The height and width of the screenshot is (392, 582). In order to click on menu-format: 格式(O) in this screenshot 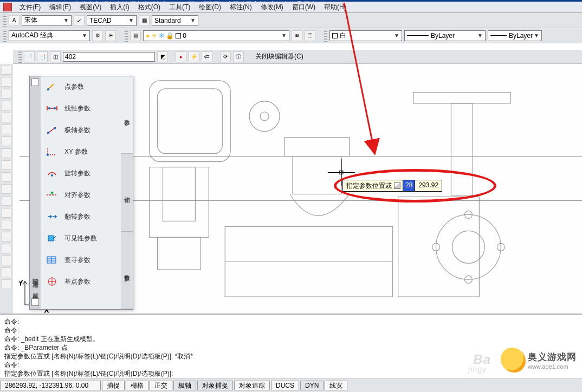, I will do `click(150, 8)`.